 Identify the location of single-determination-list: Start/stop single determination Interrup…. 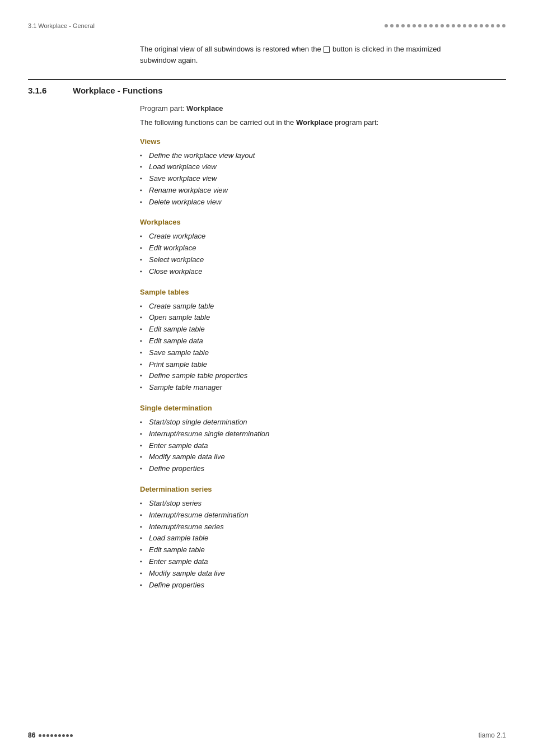
(308, 446).